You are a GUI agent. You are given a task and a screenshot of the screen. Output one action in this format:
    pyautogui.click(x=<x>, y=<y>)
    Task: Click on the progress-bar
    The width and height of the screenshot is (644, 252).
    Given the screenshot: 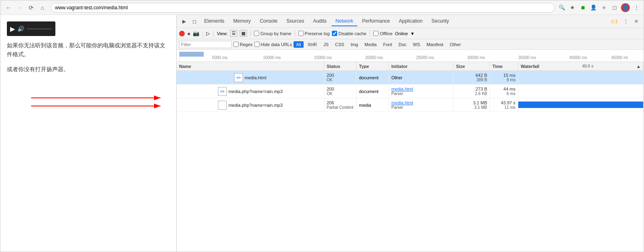 What is the action you would take?
    pyautogui.click(x=40, y=29)
    